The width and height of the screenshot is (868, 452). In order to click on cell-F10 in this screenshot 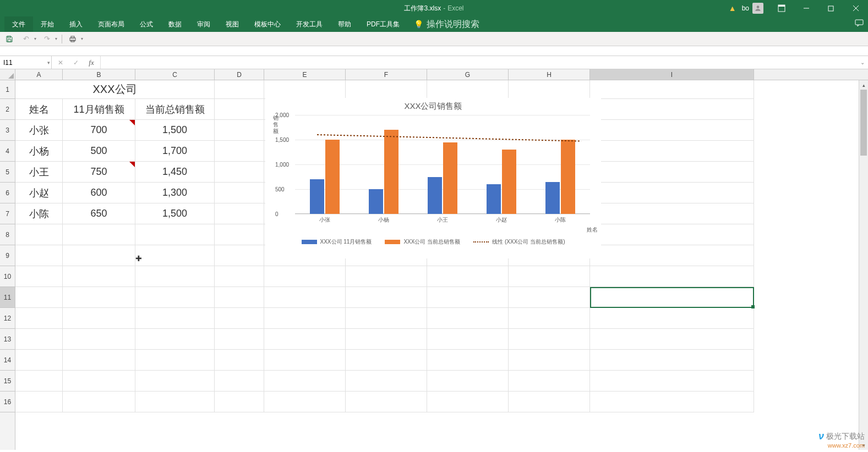, I will do `click(386, 277)`.